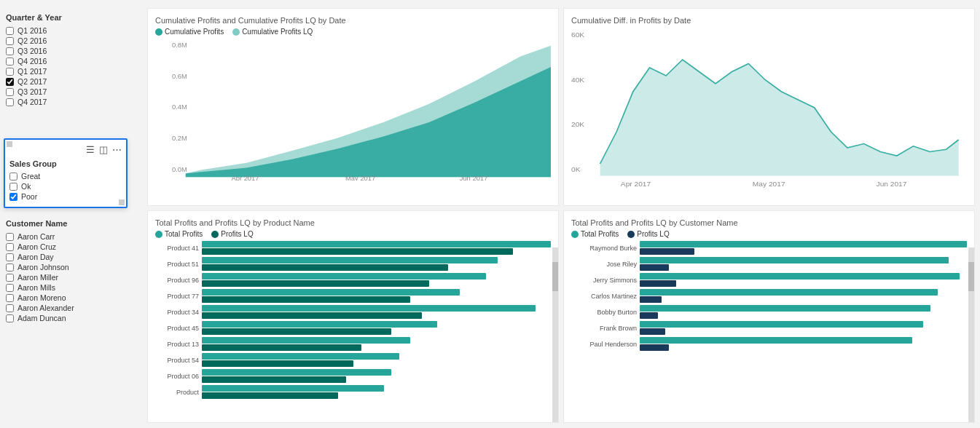 This screenshot has width=980, height=428. What do you see at coordinates (71, 247) in the screenshot?
I see `customer-item: Aaron Cruz` at bounding box center [71, 247].